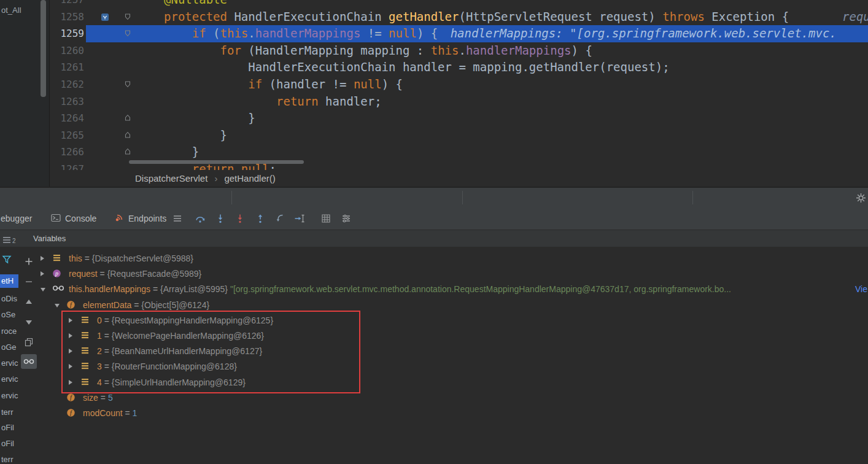 The image size is (868, 464). Describe the element at coordinates (280, 218) in the screenshot. I see `drop-frame-button` at that location.